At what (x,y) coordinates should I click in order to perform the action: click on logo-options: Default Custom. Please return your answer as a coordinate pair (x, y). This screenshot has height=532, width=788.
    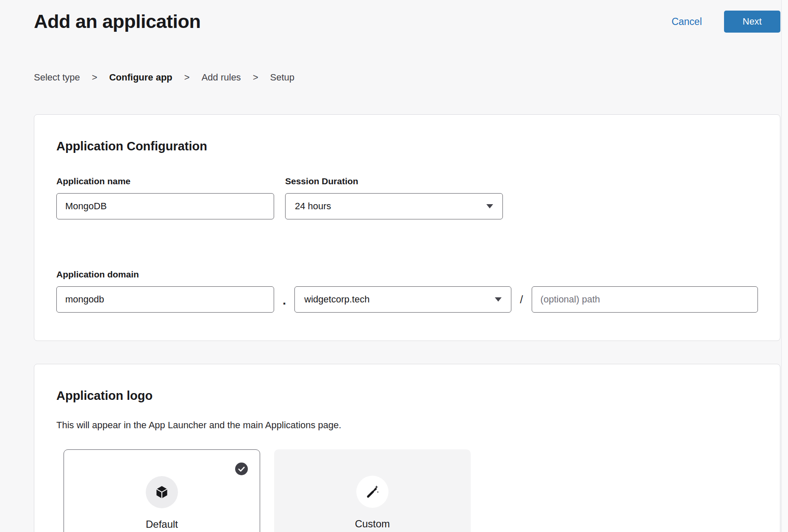
    Looking at the image, I should click on (411, 490).